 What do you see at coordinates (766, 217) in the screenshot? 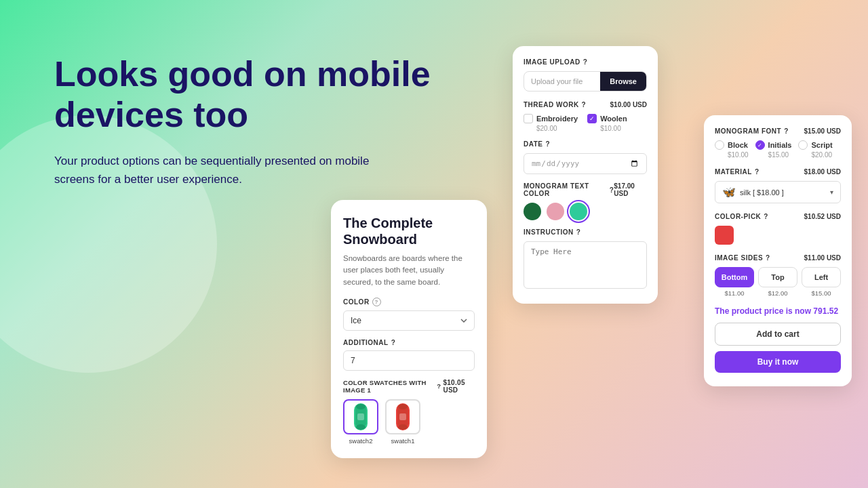
I see `color-pick-info-icon: ?` at bounding box center [766, 217].